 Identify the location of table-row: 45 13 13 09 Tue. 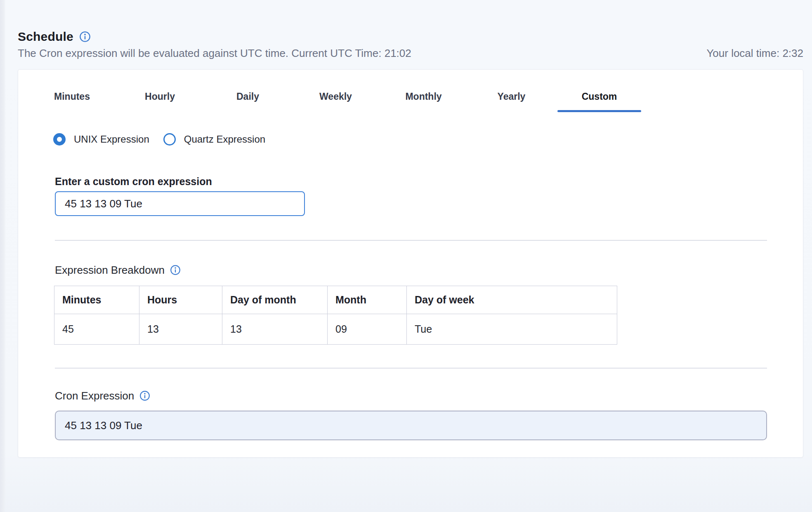
(336, 329).